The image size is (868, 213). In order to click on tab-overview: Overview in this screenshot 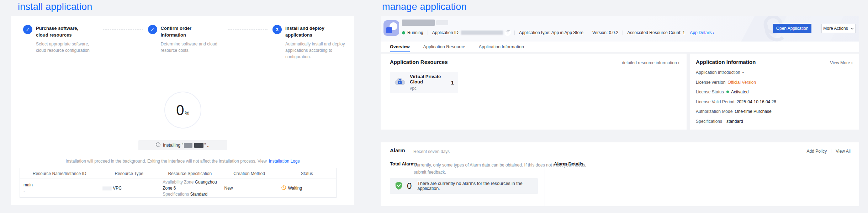, I will do `click(400, 47)`.